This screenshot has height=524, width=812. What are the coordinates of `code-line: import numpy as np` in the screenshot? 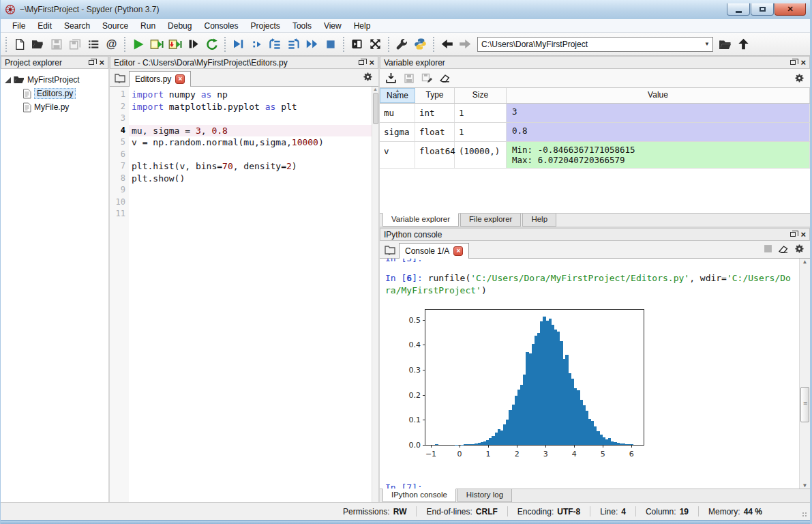 It's located at (250, 95).